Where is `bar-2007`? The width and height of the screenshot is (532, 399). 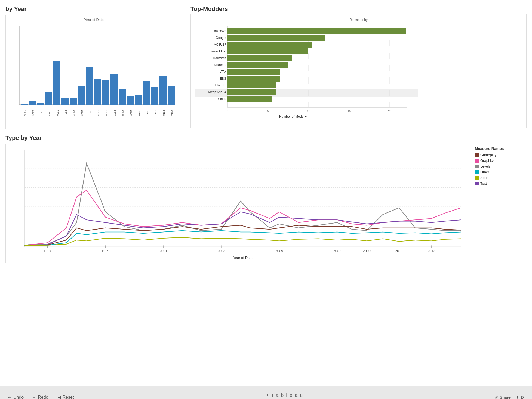
bar-2007 is located at coordinates (114, 89).